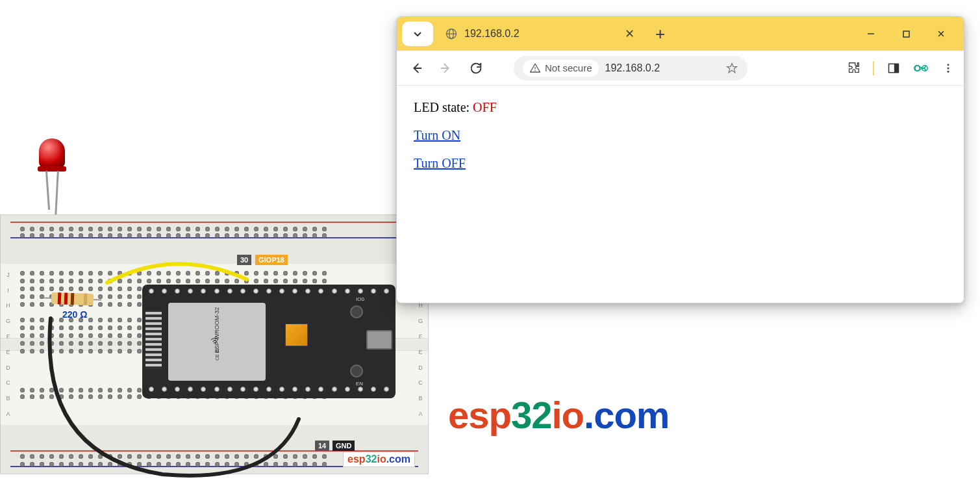 This screenshot has height=499, width=980. I want to click on side-panel-button, so click(894, 68).